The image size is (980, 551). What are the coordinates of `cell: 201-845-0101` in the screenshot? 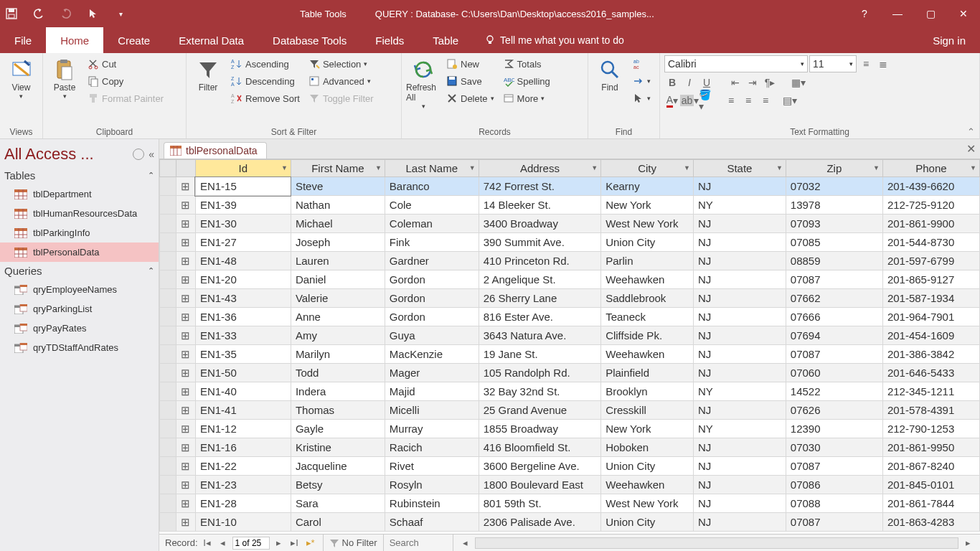 It's located at (931, 485).